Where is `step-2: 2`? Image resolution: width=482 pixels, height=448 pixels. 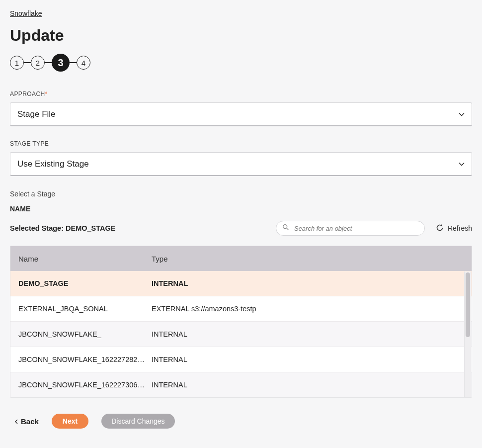 step-2: 2 is located at coordinates (38, 63).